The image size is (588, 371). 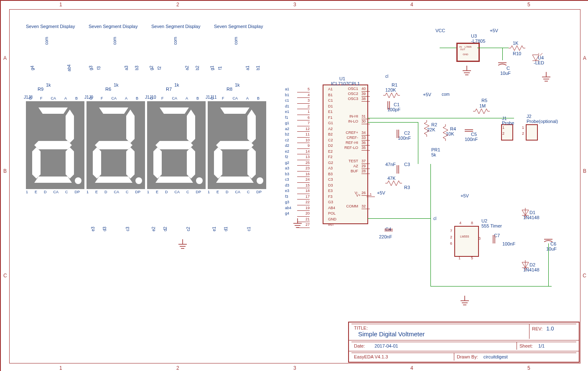 What do you see at coordinates (392, 178) in the screenshot?
I see `comp-val: 47K` at bounding box center [392, 178].